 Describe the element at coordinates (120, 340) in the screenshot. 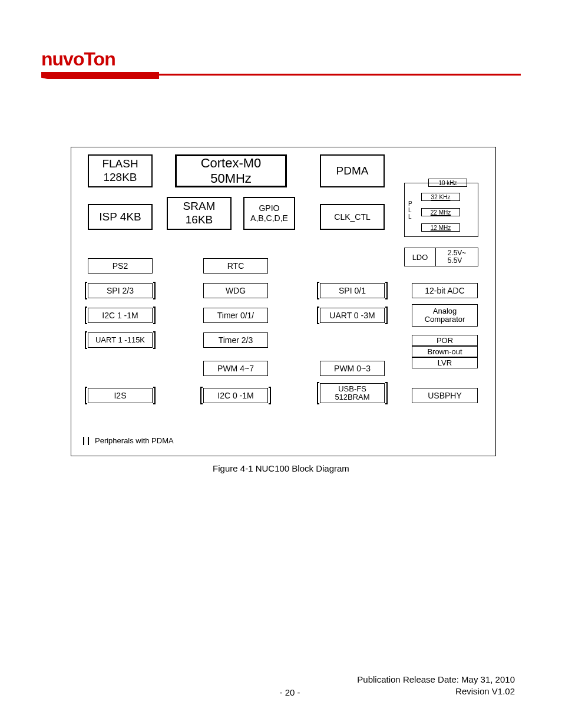

I see `uart1-text: UART 1 -115K` at that location.